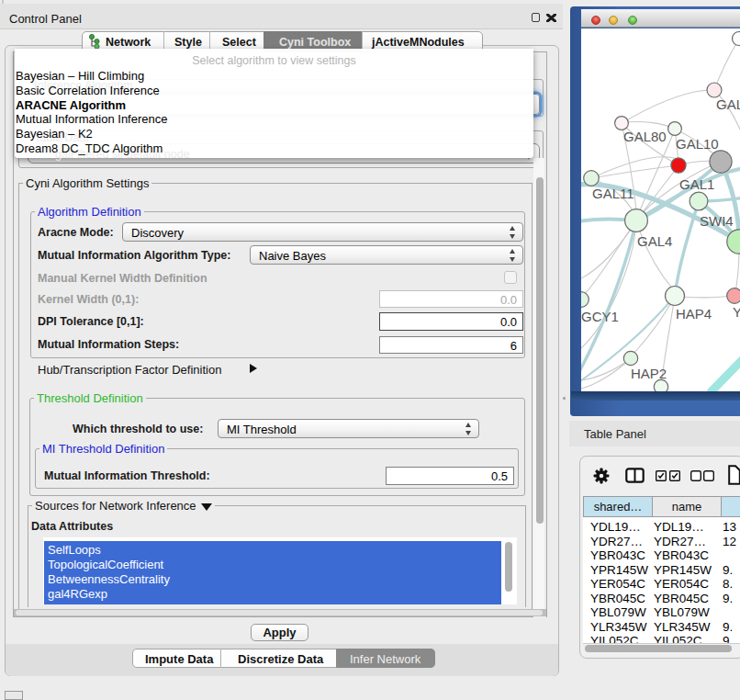 Image resolution: width=740 pixels, height=700 pixels. What do you see at coordinates (648, 373) in the screenshot?
I see `svg-text: HAP2` at bounding box center [648, 373].